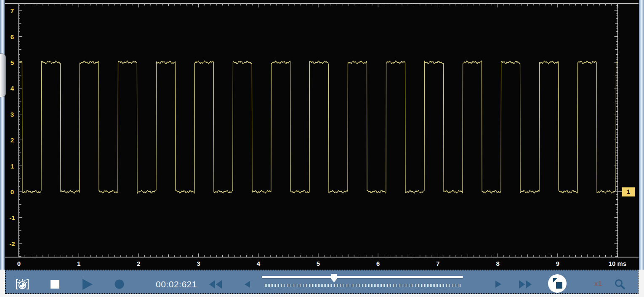  I want to click on zoom-search-icon, so click(620, 285).